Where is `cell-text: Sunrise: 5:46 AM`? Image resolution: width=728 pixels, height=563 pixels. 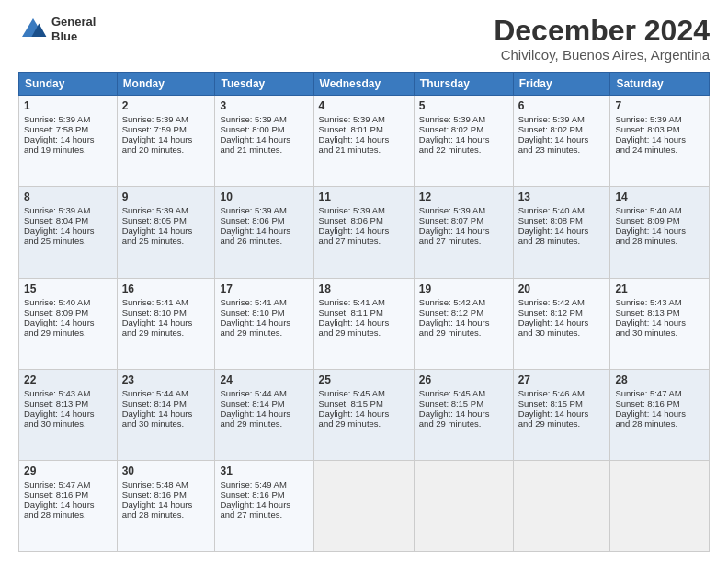 cell-text: Sunrise: 5:46 AM is located at coordinates (563, 394).